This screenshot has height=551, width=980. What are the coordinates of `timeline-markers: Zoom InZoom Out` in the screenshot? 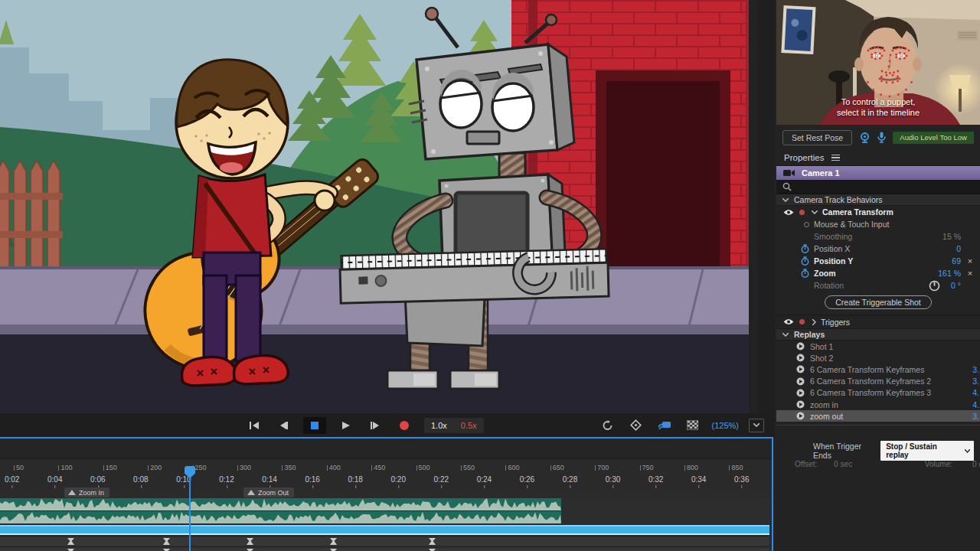 It's located at (386, 493).